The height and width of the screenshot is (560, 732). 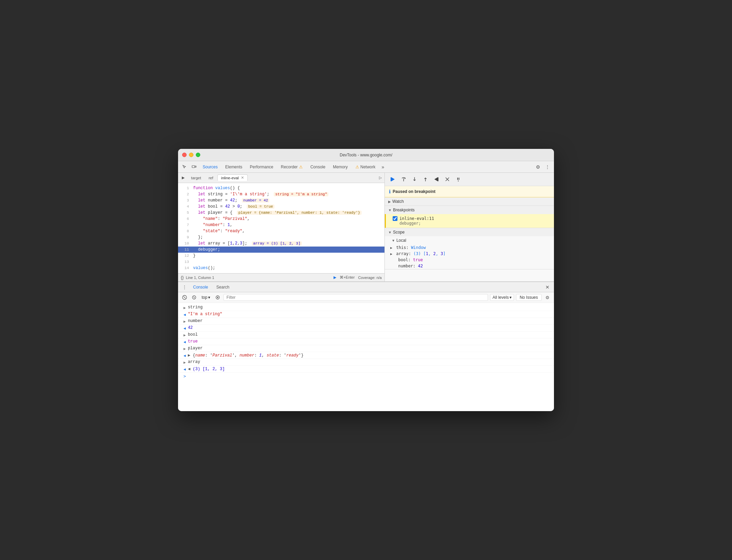 I want to click on breakpoints-header: ▼ Breakpoints, so click(x=470, y=210).